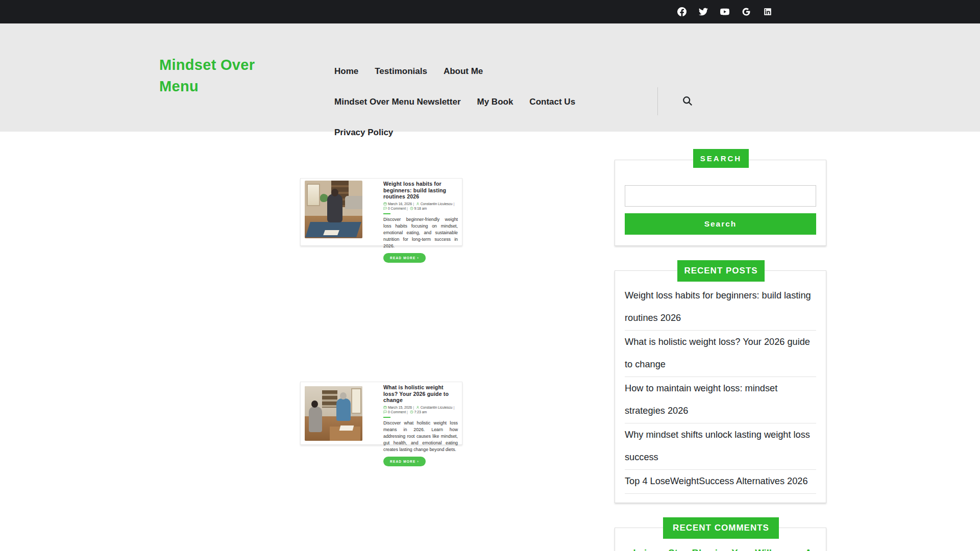 Image resolution: width=980 pixels, height=551 pixels. Describe the element at coordinates (703, 12) in the screenshot. I see `twitter-icon` at that location.